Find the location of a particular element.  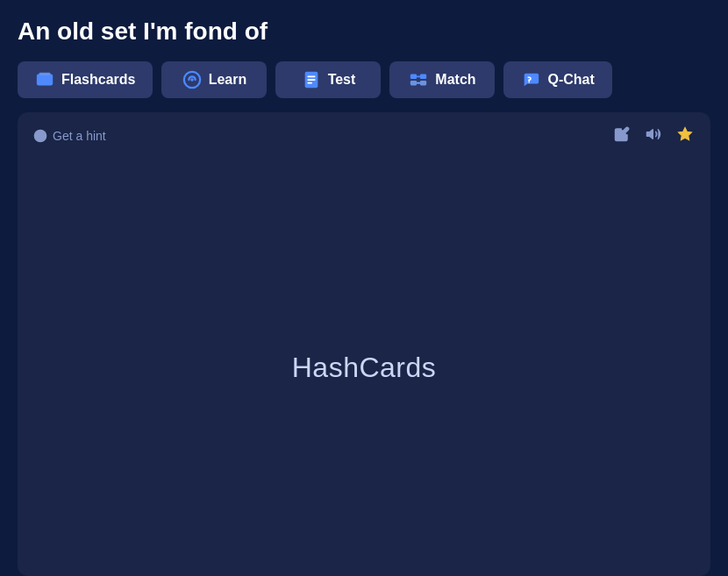

tab-match: Match is located at coordinates (442, 80).